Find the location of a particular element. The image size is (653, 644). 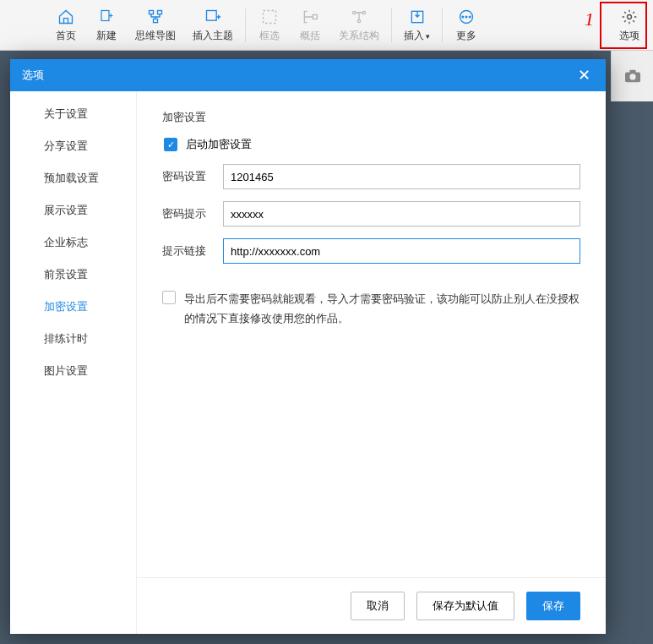

export-option-description: 导出后不需要密码就能观看，导入才需要密码验证，该功能可以防止别人在没授权的情况下… is located at coordinates (382, 309).